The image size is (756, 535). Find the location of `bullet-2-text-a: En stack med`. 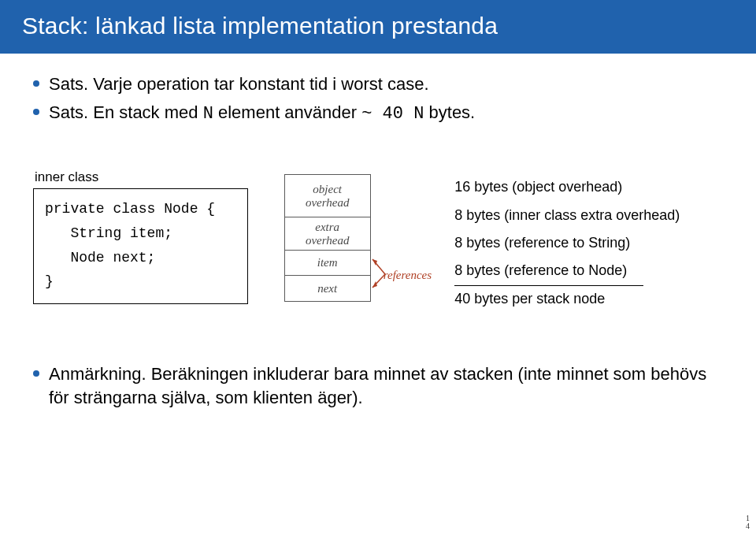

bullet-2-text-a: En stack med is located at coordinates (146, 112).